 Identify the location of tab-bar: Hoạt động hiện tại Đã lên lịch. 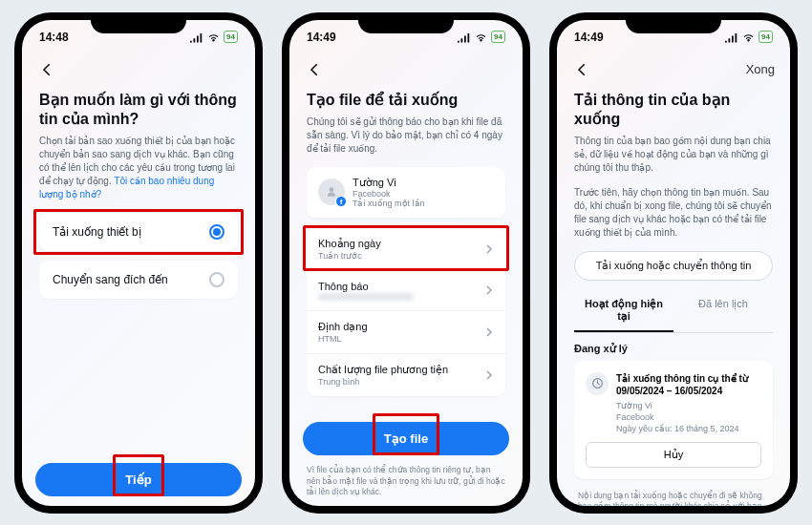
(673, 311).